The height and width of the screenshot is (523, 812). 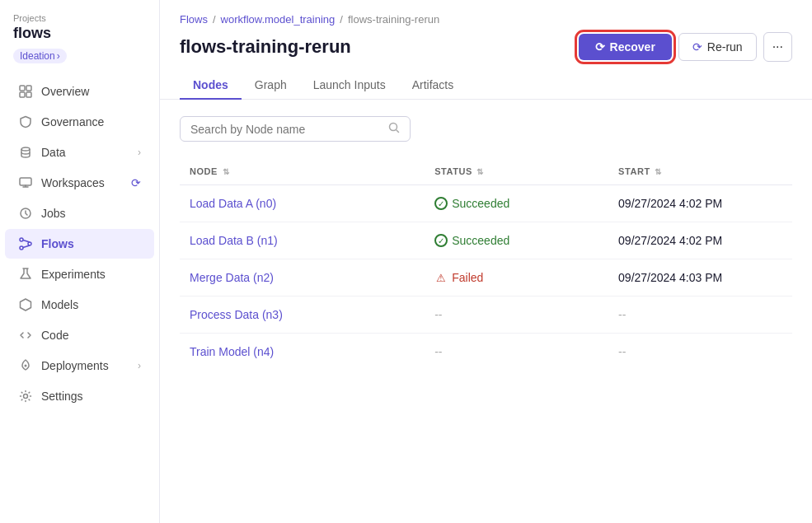 What do you see at coordinates (79, 91) in the screenshot?
I see `sidebar-item-overview: Overview` at bounding box center [79, 91].